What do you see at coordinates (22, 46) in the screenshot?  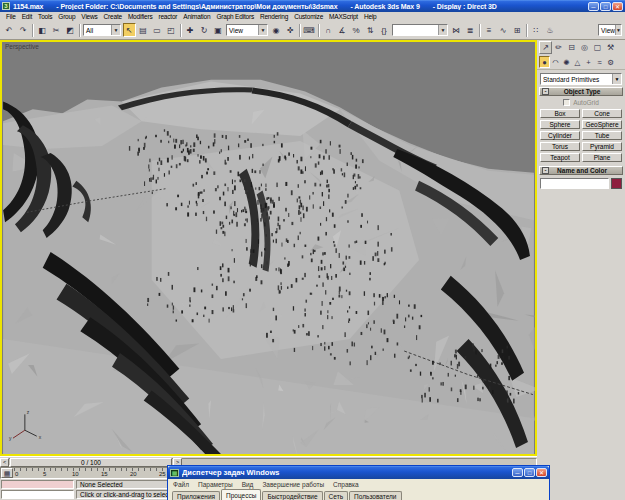 I see `viewport-label: Perspective` at bounding box center [22, 46].